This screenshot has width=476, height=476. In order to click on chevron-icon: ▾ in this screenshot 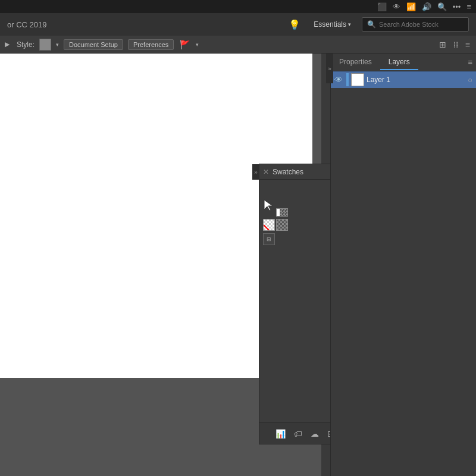, I will do `click(350, 24)`.